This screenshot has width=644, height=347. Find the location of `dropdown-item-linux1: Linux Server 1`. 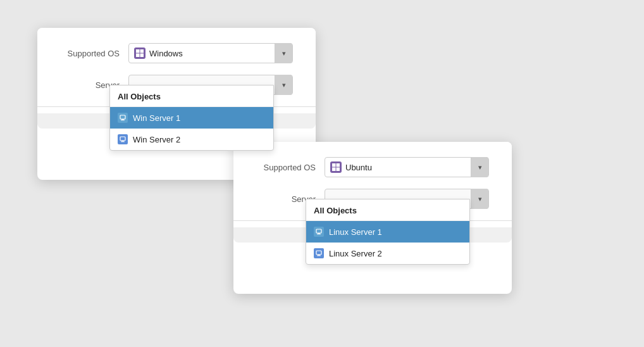

dropdown-item-linux1: Linux Server 1 is located at coordinates (388, 232).